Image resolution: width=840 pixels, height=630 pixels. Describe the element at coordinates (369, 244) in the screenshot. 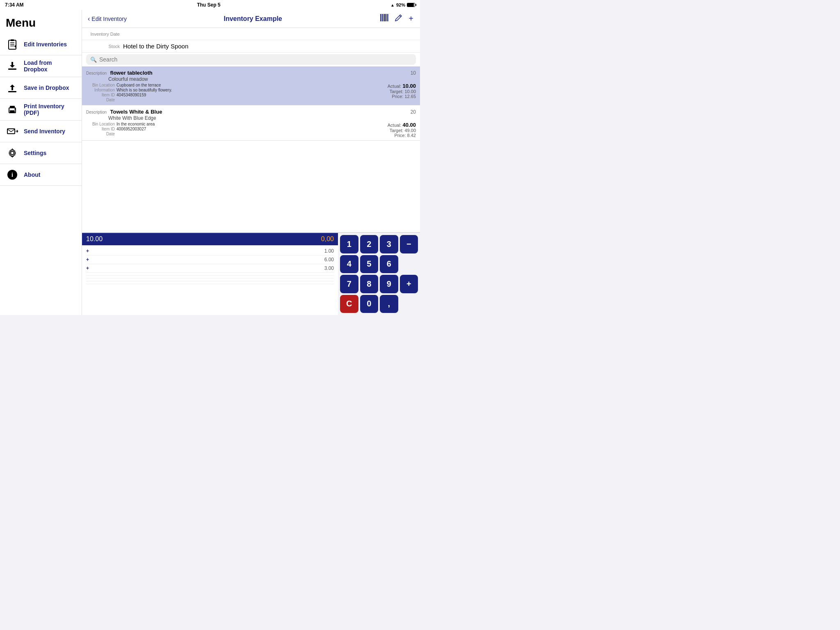

I see `keypad-btn-2: 2` at that location.